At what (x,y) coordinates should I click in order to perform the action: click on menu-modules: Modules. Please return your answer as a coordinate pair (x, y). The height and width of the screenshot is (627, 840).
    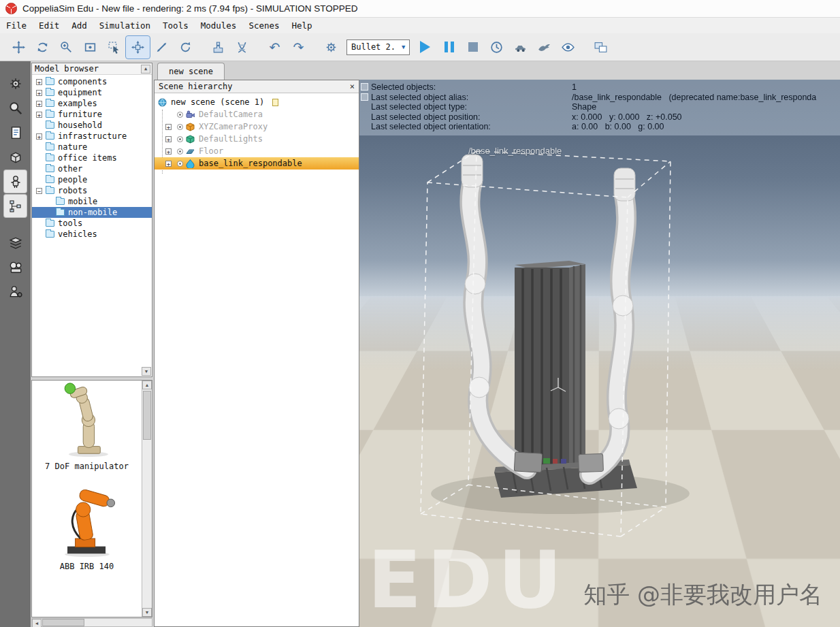
    Looking at the image, I should click on (219, 26).